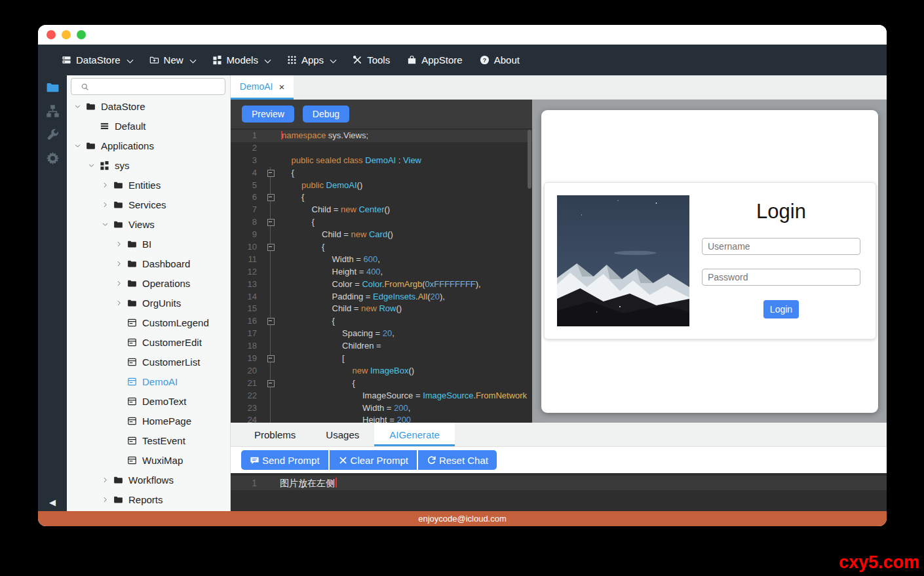  Describe the element at coordinates (148, 342) in the screenshot. I see `tree-item-customeredit: CustomerEdit` at that location.